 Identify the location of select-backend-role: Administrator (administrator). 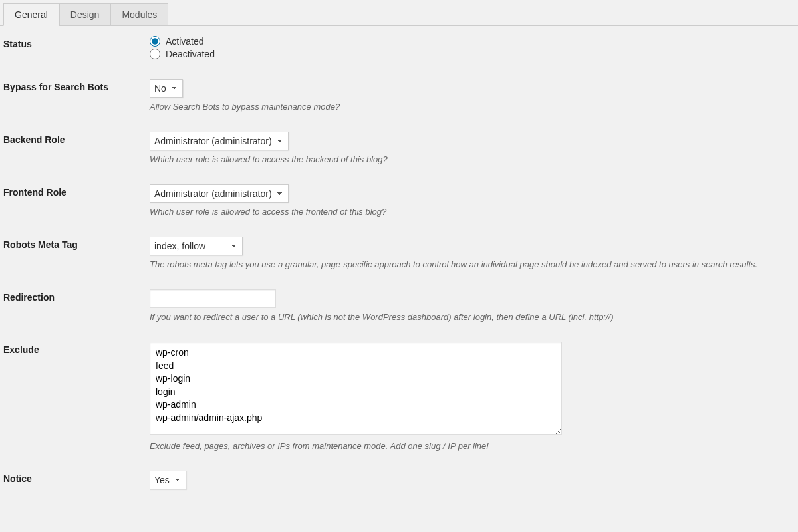
(219, 141).